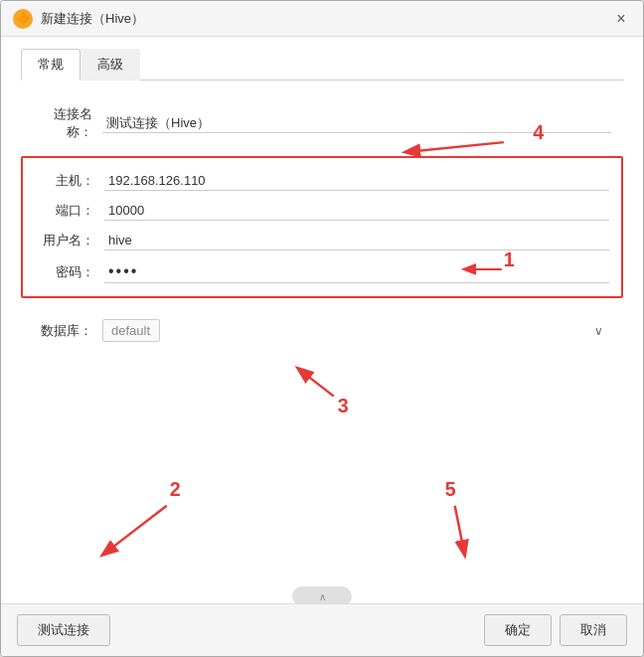  Describe the element at coordinates (357, 211) in the screenshot. I see `port-input` at that location.